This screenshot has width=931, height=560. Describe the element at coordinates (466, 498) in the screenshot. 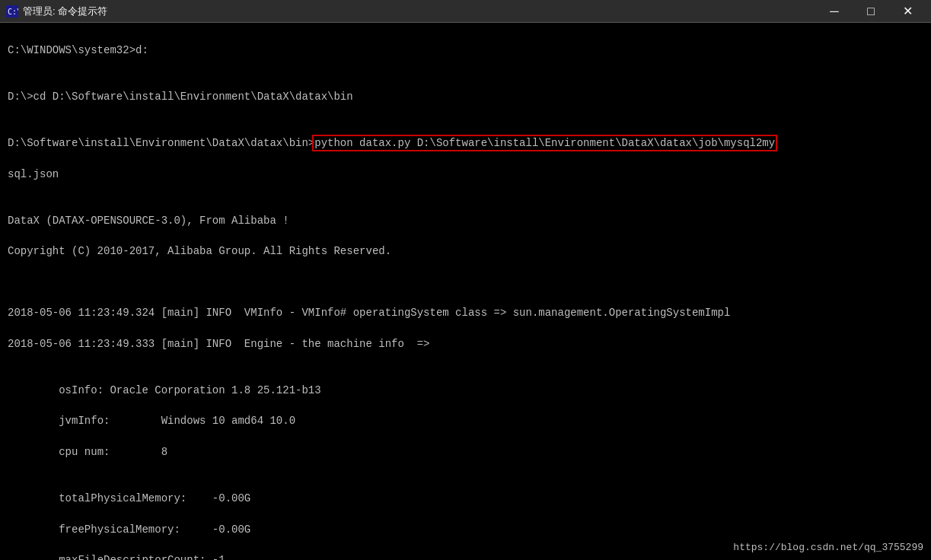

I see `terminal-line-19: totalPhysicalMemory: -0.00G` at that location.